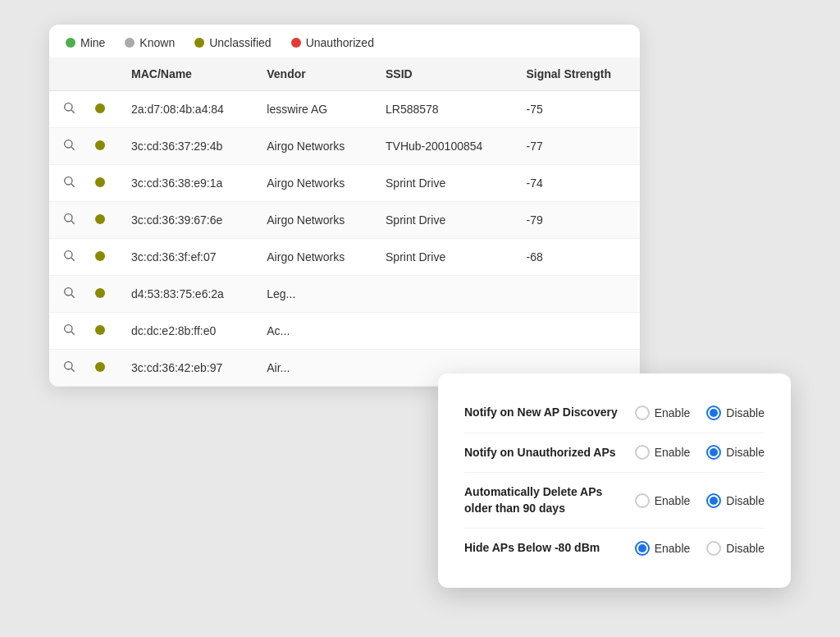  Describe the element at coordinates (296, 43) in the screenshot. I see `unauthorized-dot` at that location.